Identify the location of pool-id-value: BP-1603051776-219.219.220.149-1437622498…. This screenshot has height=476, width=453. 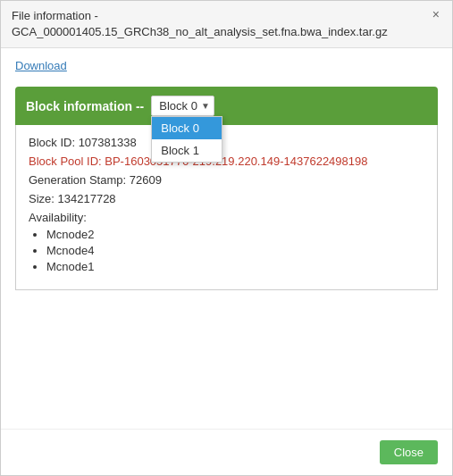
(236, 161).